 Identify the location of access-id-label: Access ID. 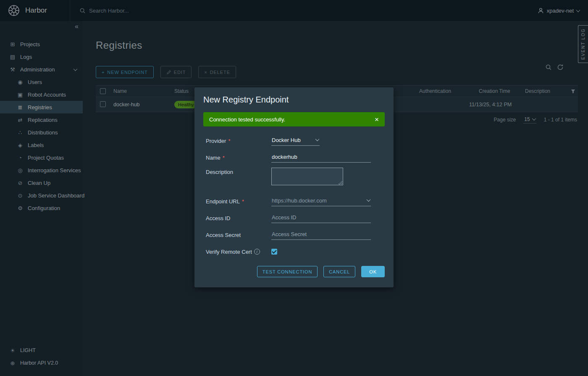
(218, 218).